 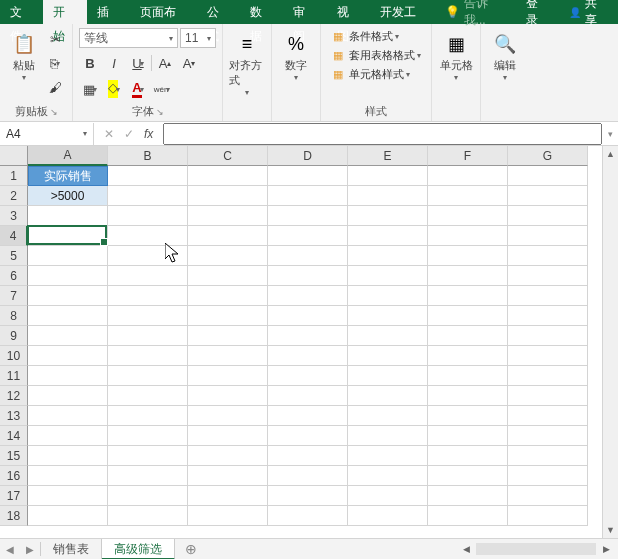 I want to click on cell-E16, so click(x=388, y=476).